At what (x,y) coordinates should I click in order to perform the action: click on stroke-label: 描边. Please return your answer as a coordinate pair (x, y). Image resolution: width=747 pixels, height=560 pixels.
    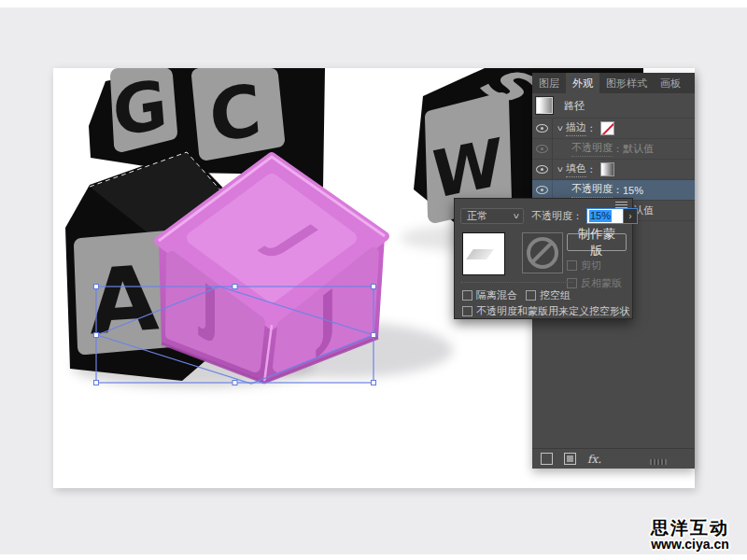
    Looking at the image, I should click on (576, 129).